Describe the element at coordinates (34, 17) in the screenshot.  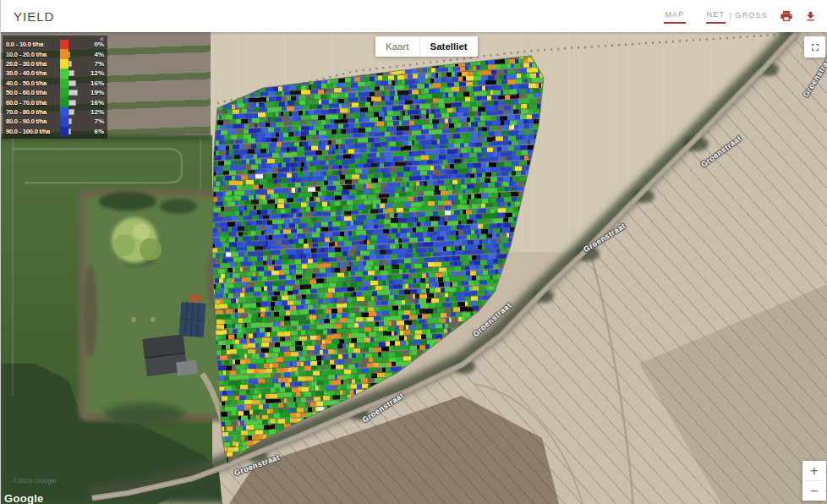
I see `page-title: YIELD` at that location.